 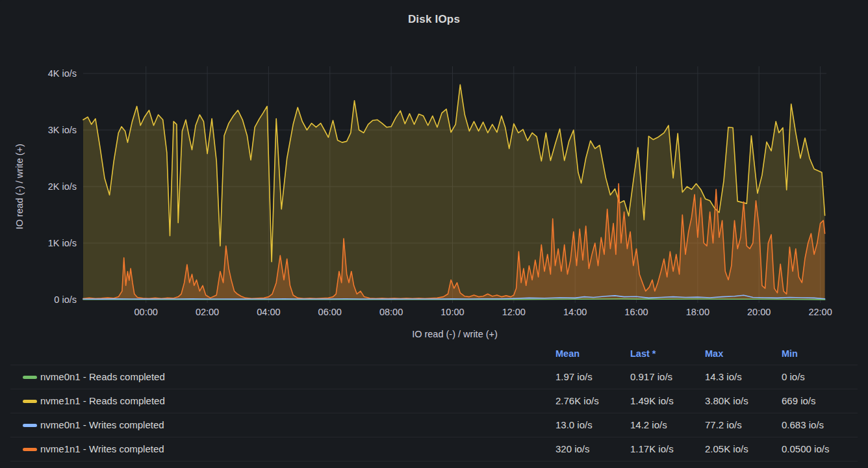 I want to click on x-tick-label: 08:00, so click(x=391, y=312).